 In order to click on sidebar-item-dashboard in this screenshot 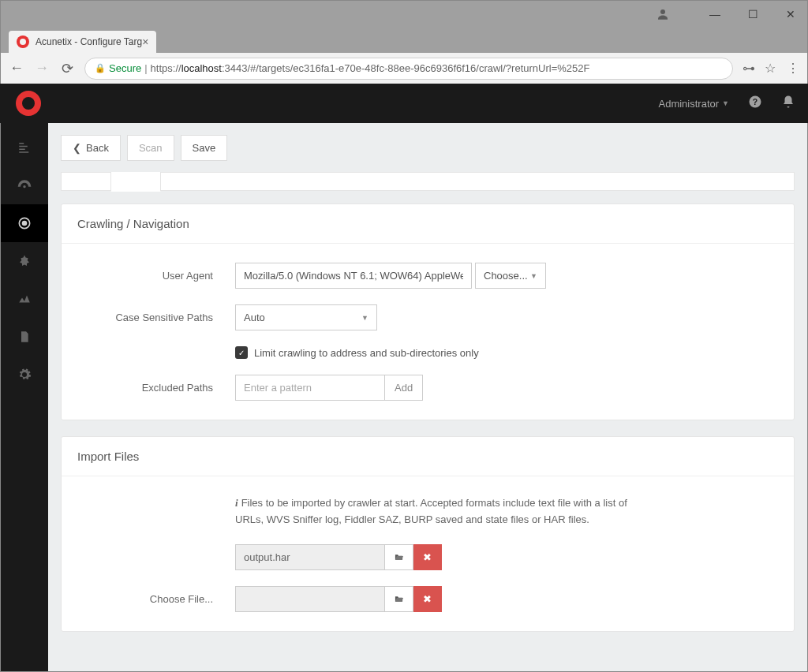, I will do `click(24, 147)`.